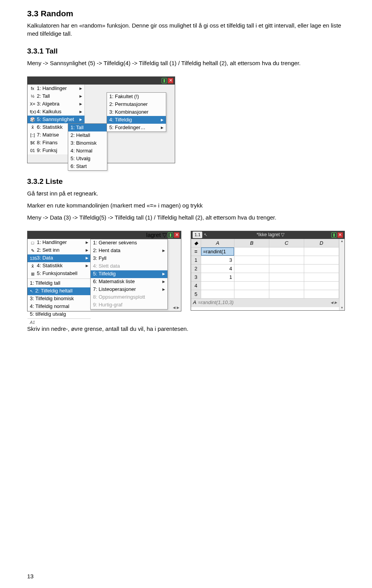 Image resolution: width=372 pixels, height=588 pixels. Describe the element at coordinates (129, 290) in the screenshot. I see `submenu-listeoperasjoner: 7: Listeoperasjoner▶` at that location.